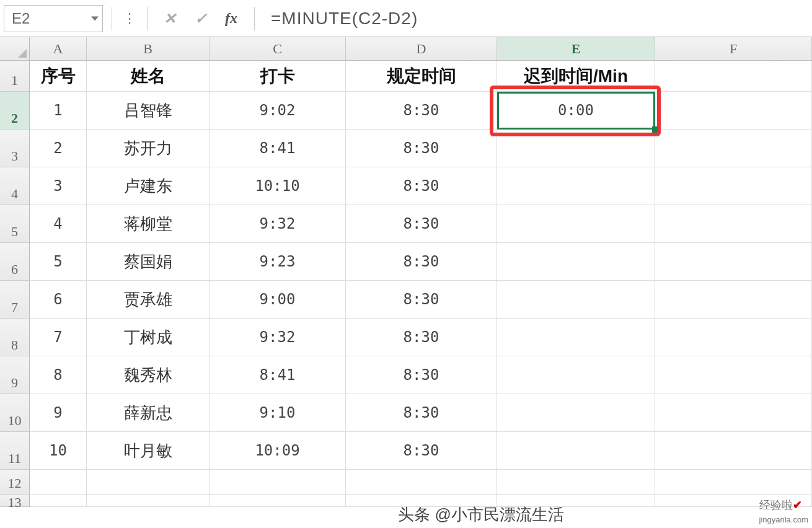  What do you see at coordinates (576, 110) in the screenshot?
I see `cell-E2: 0:00` at bounding box center [576, 110].